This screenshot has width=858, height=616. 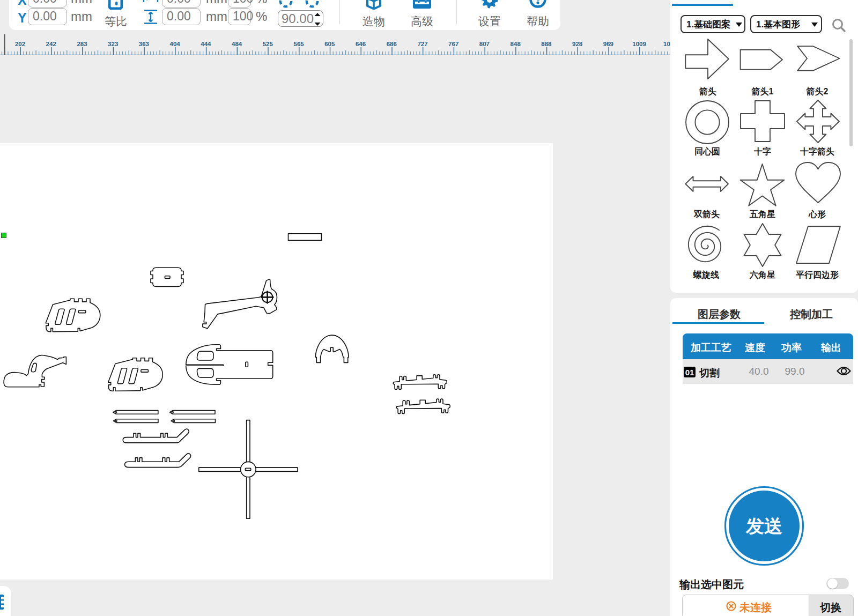 What do you see at coordinates (175, 44) in the screenshot?
I see `svg-text: 404` at bounding box center [175, 44].